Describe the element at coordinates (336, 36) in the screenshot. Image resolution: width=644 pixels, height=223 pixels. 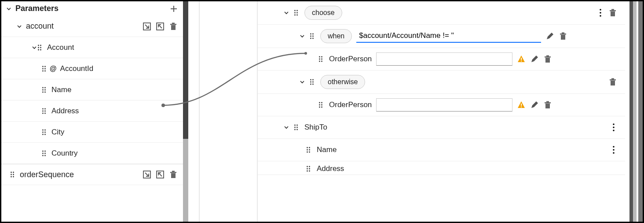
I see `when-pill: when` at that location.